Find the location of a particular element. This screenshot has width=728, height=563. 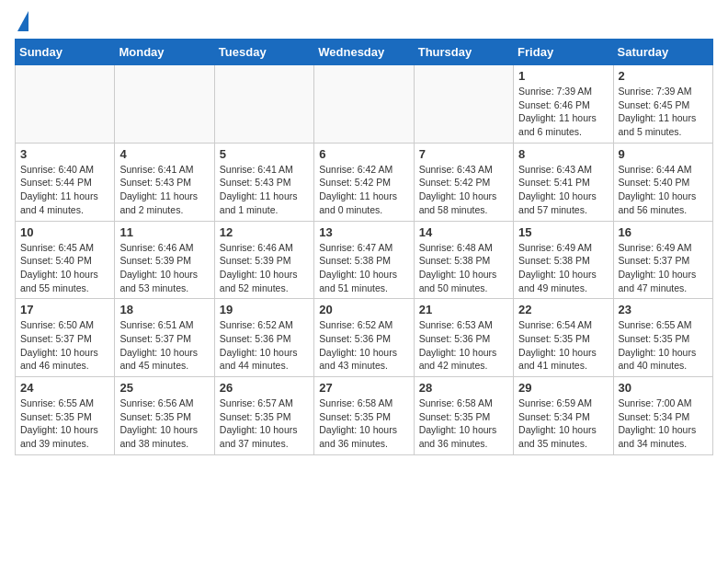

logo is located at coordinates (22, 23).